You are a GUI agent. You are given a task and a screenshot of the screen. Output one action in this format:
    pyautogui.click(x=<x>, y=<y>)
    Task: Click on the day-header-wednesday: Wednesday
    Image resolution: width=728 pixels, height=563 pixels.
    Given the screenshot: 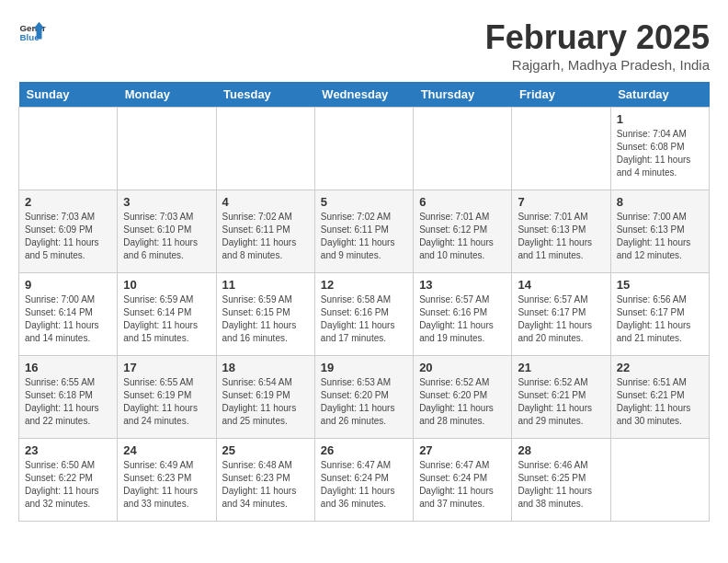 What is the action you would take?
    pyautogui.click(x=364, y=95)
    